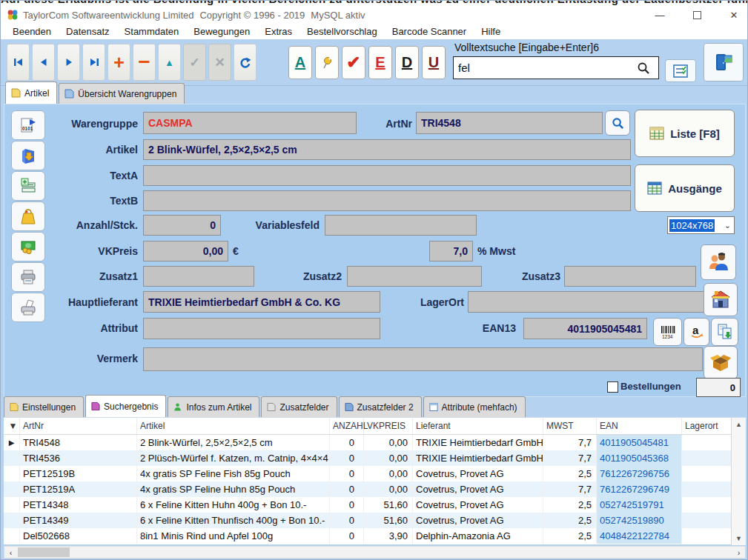 Image resolution: width=748 pixels, height=560 pixels. I want to click on col-lieferant: Lieferant, so click(478, 426).